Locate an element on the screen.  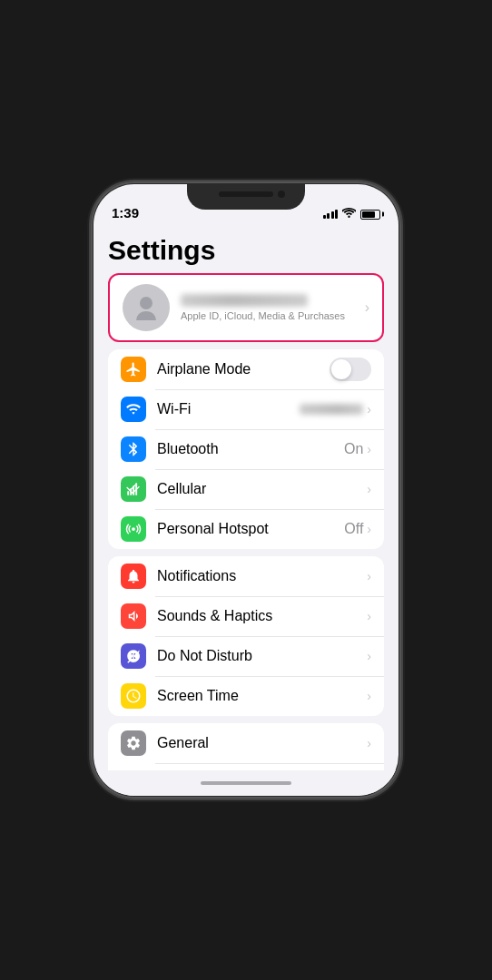
general-label: General is located at coordinates (261, 743).